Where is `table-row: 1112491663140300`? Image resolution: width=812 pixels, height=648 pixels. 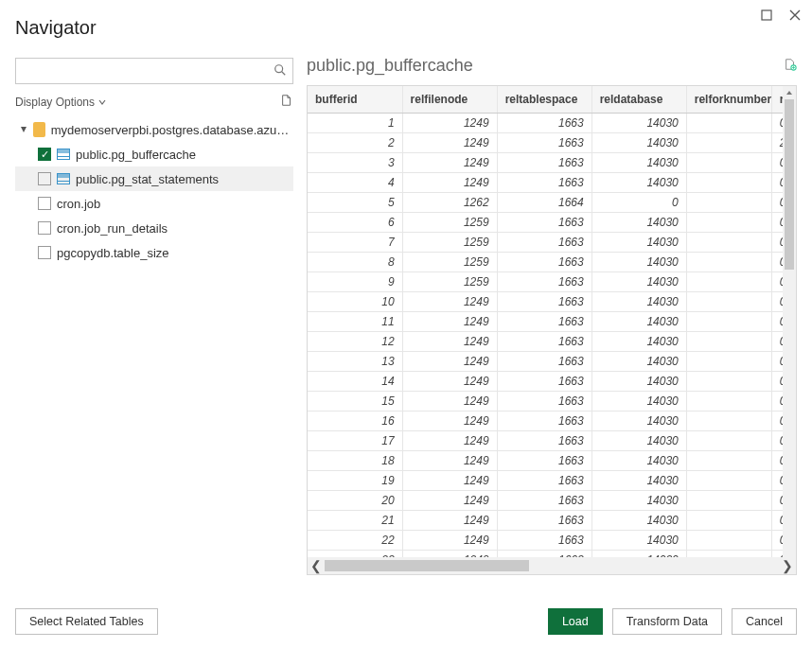 table-row: 1112491663140300 is located at coordinates (545, 322).